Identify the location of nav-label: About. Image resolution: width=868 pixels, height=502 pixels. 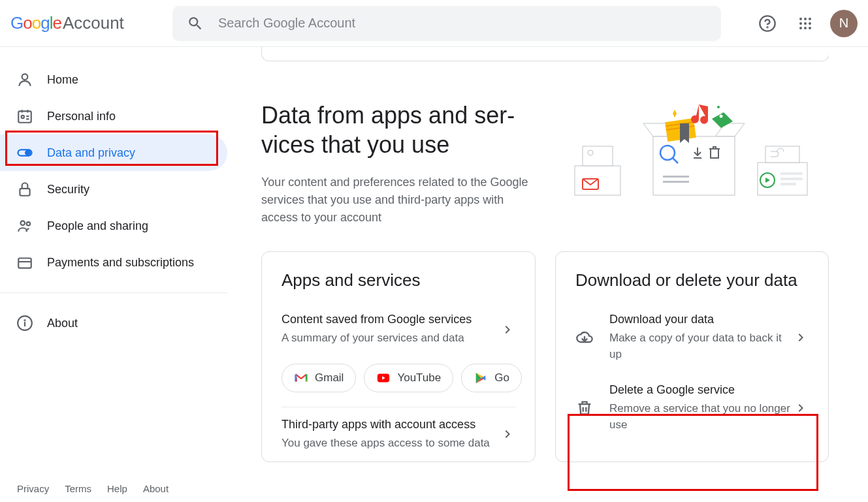
(63, 324).